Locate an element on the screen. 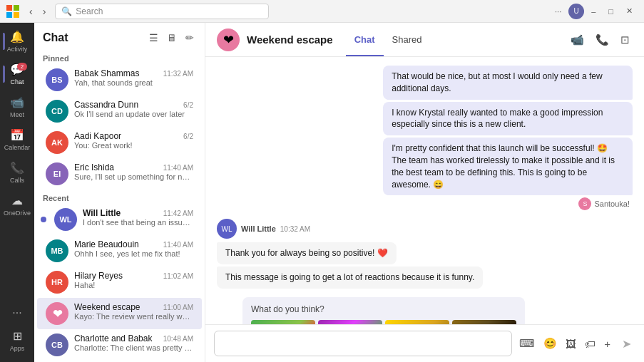  user-avatar: U is located at coordinates (576, 11).